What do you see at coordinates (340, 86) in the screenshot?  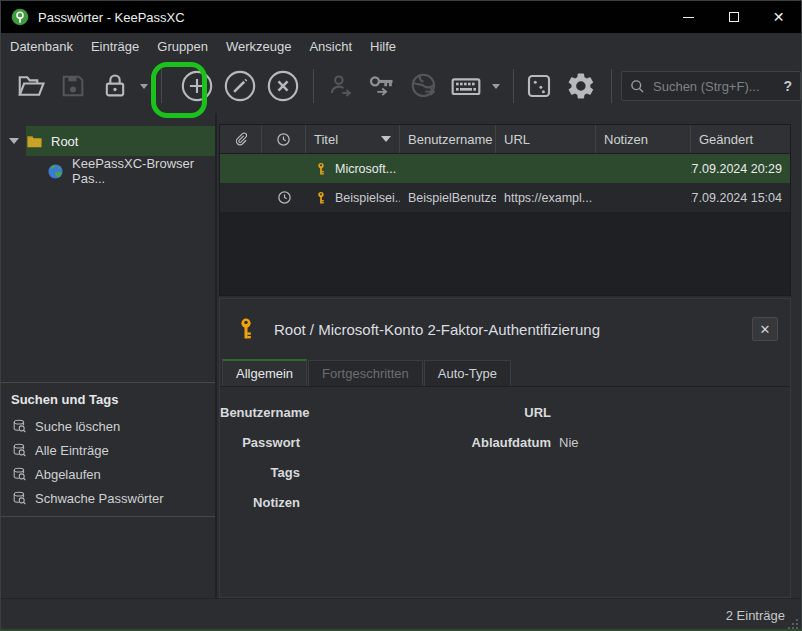 I see `copy-username-icon` at bounding box center [340, 86].